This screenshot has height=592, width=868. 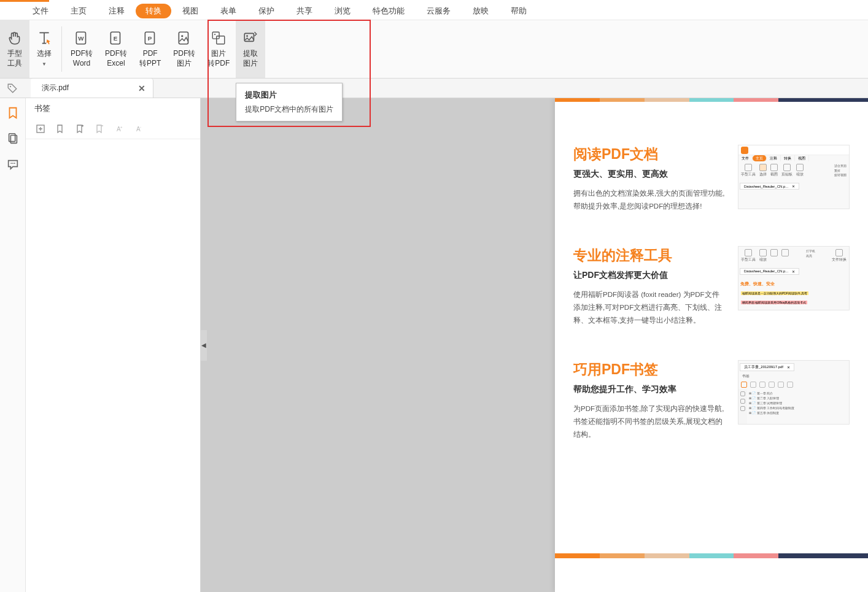 I want to click on feature-block: 专业的注释工具 让PDF文档发挥更大价值 使用福昕PDF阅读器 (foxit r…, so click(x=711, y=286).